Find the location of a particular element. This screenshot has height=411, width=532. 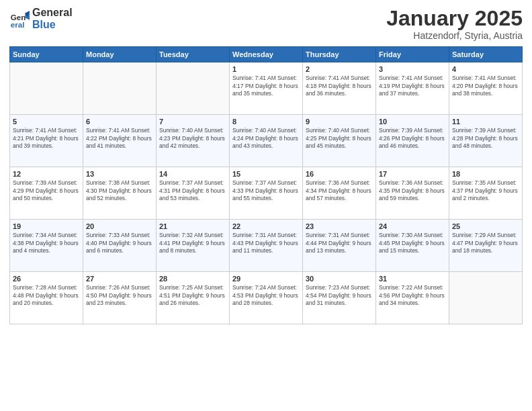

table-row: 16Sunrise: 7:36 AM Sunset: 4:34 PM Dayli… is located at coordinates (340, 193).